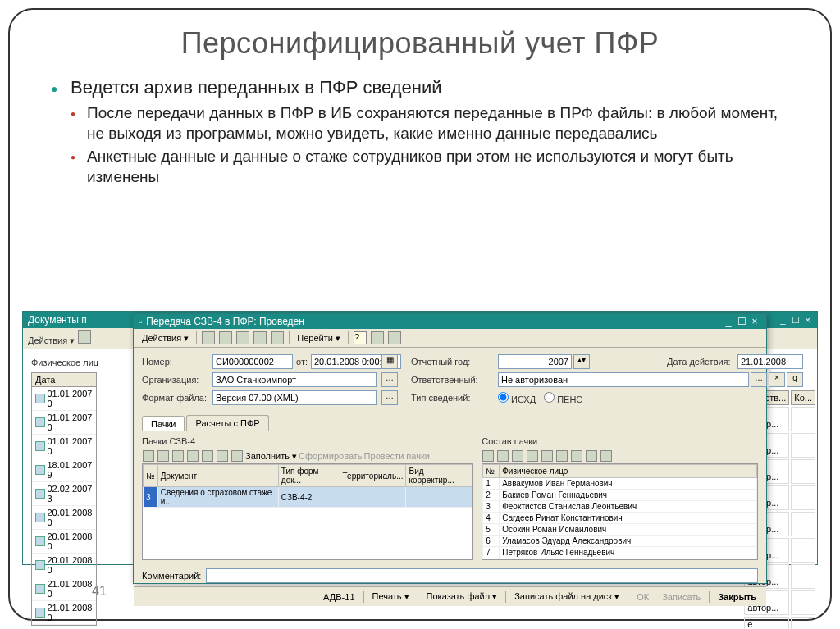 The width and height of the screenshot is (840, 629). What do you see at coordinates (517, 399) in the screenshot?
I see `isxd-radio: ИСХД` at bounding box center [517, 399].